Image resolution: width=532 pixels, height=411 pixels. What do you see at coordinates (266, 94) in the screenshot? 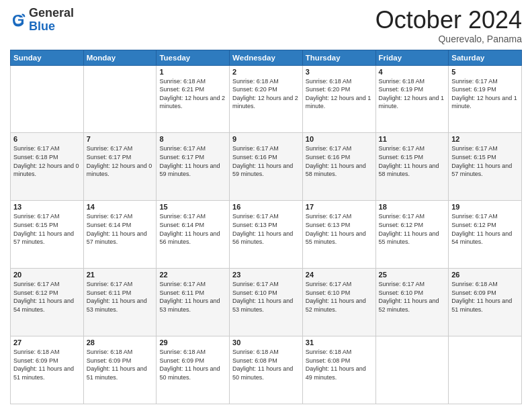
I see `cell-content-0-3: Sunrise: 6:18 AM Sunset: 6:20 PM Dayligh…` at bounding box center [266, 94].